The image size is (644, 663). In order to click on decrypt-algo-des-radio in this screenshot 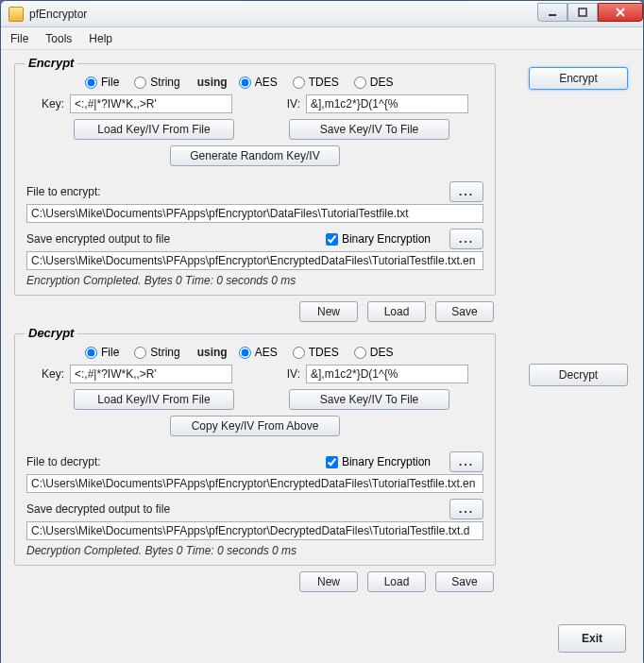, I will do `click(361, 353)`.